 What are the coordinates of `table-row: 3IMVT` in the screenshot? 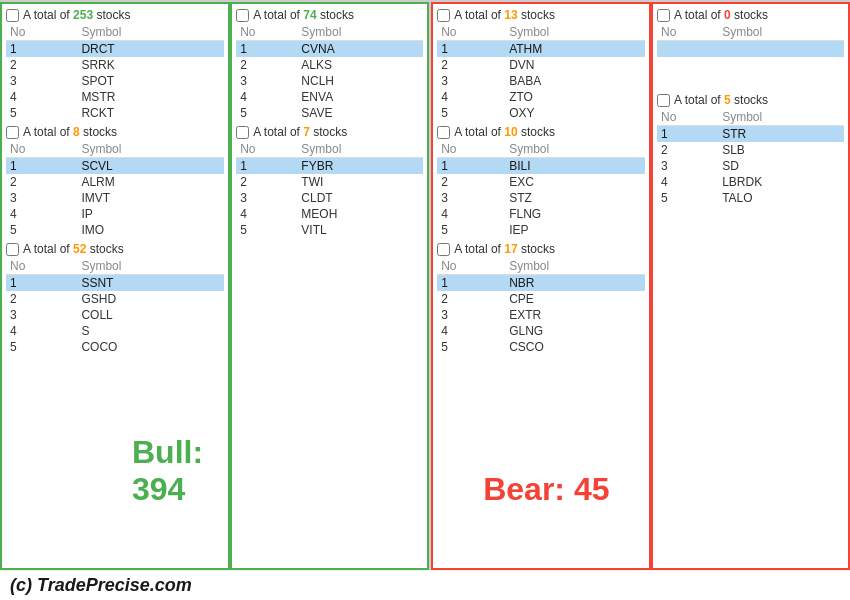 It's located at (115, 198).